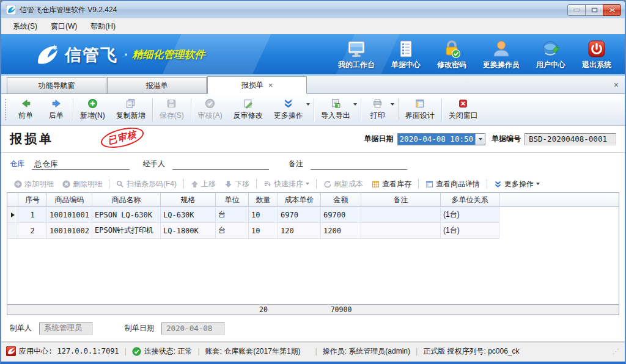 The width and height of the screenshot is (626, 364). I want to click on menu-help: 帮助(H), so click(103, 27).